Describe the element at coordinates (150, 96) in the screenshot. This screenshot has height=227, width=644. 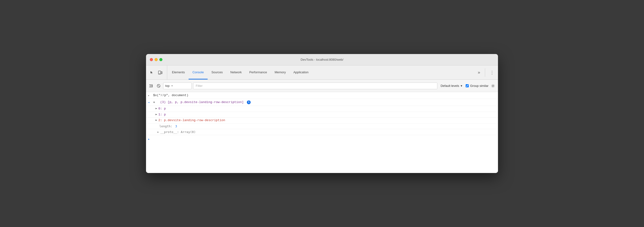
I see `command-arrow-icon: ▸` at that location.